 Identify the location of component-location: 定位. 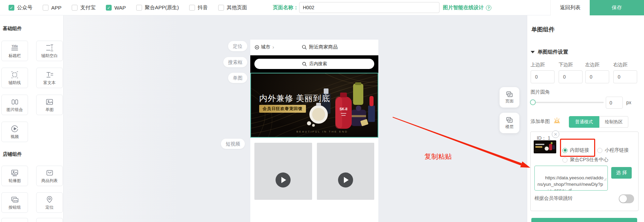
(50, 203).